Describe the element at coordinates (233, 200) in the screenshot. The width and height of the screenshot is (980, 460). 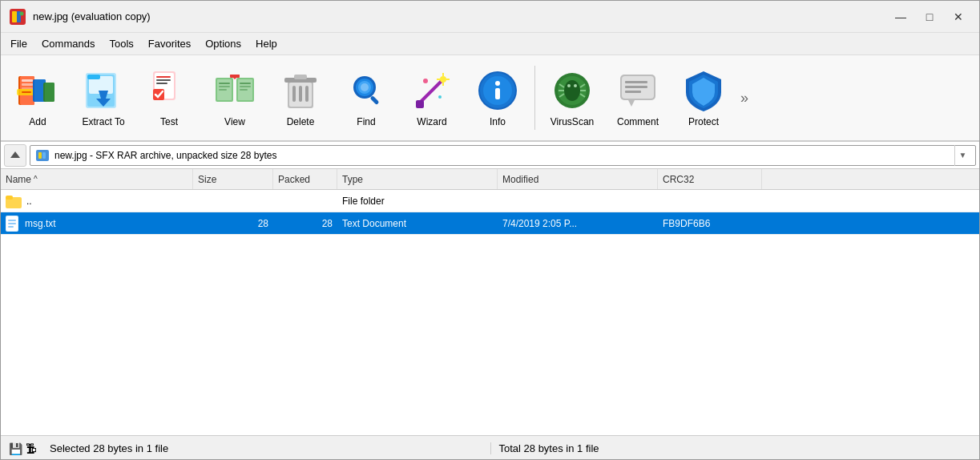
I see `file-size-parent-folder` at that location.